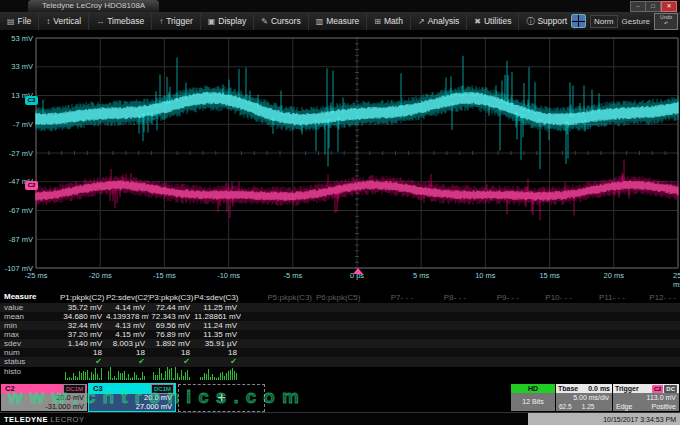 The image size is (680, 425). What do you see at coordinates (669, 6) in the screenshot?
I see `close-button: ✕` at bounding box center [669, 6].